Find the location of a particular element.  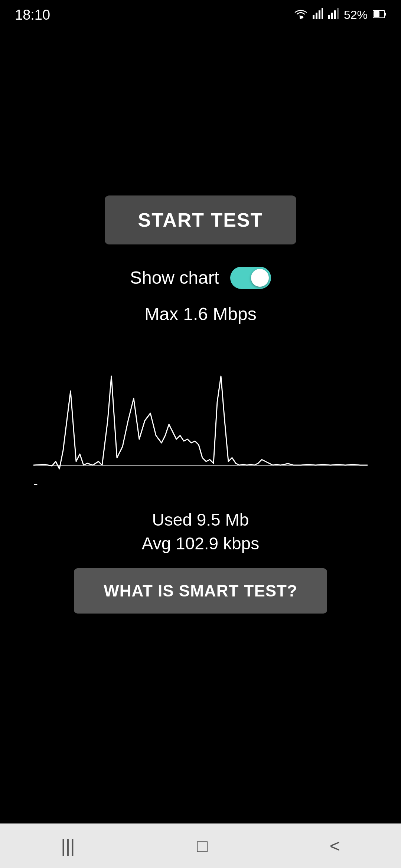

stats-area: Used 9.5 Mb Avg 102.9 kbps is located at coordinates (200, 532).